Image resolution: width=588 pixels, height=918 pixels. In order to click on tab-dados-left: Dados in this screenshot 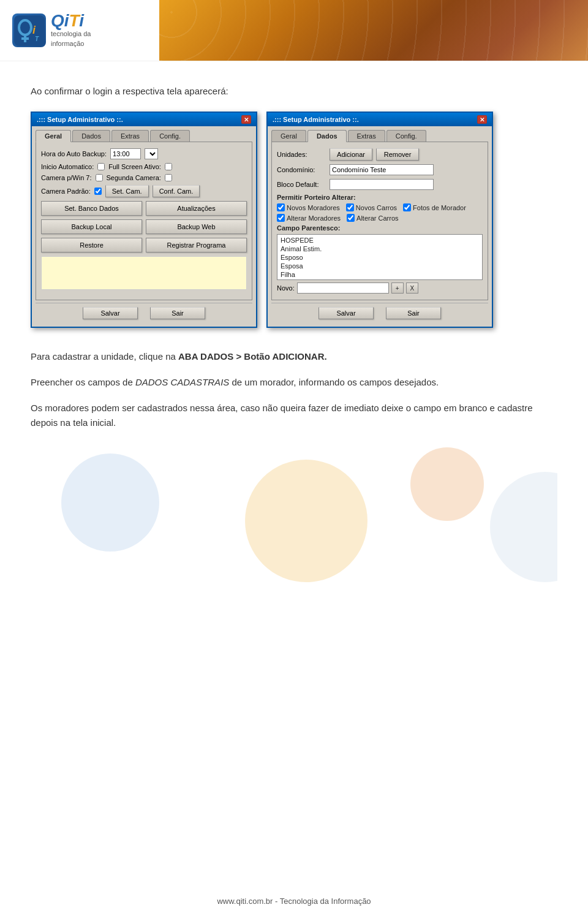, I will do `click(91, 136)`.